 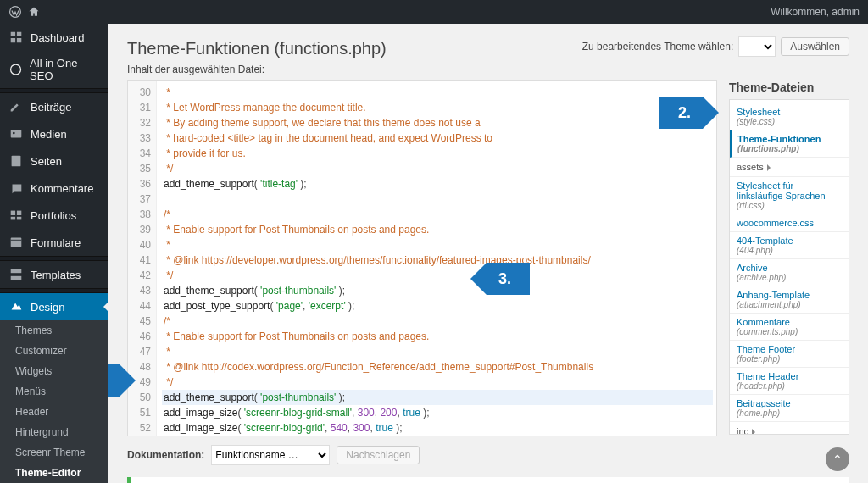 I want to click on file-dir: assets, so click(x=789, y=168).